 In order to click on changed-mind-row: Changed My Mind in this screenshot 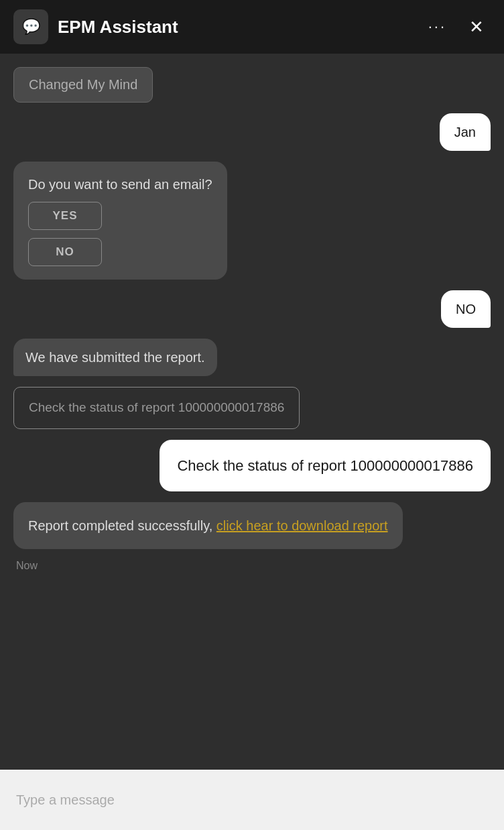, I will do `click(252, 84)`.